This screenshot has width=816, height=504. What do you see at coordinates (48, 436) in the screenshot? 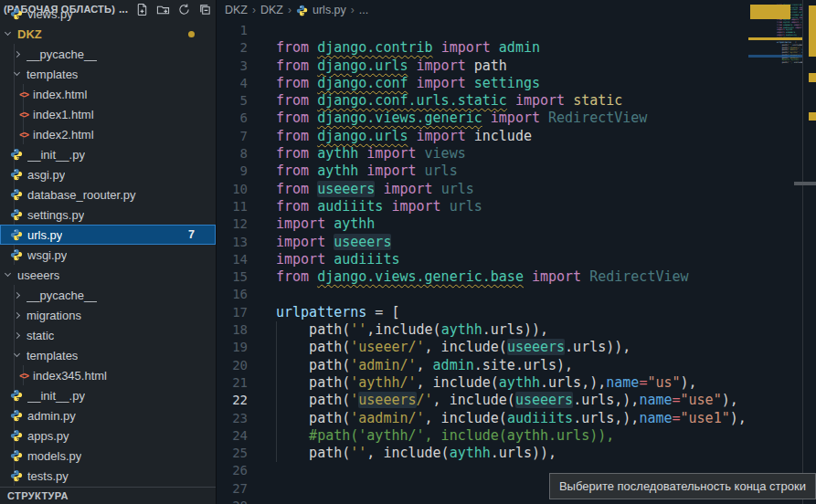
I see `tree-item-label: apps.py` at bounding box center [48, 436].